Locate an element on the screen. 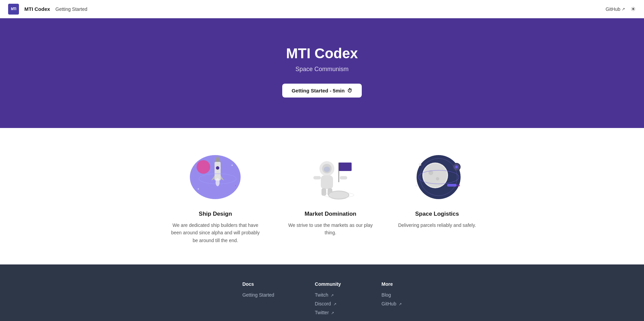 The height and width of the screenshot is (321, 644). footer-more-heading: More is located at coordinates (391, 284).